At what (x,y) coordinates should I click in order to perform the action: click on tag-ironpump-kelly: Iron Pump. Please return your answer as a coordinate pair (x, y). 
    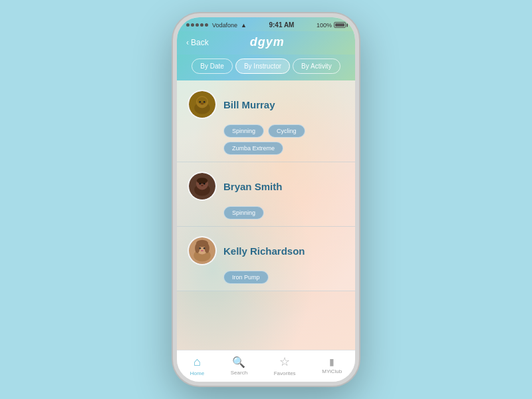
    Looking at the image, I should click on (246, 277).